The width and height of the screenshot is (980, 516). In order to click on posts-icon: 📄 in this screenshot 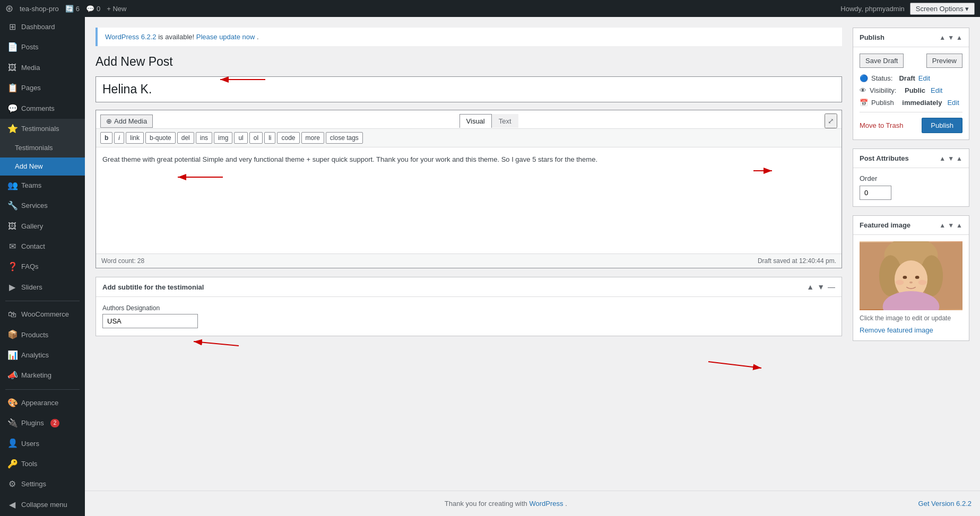, I will do `click(12, 47)`.